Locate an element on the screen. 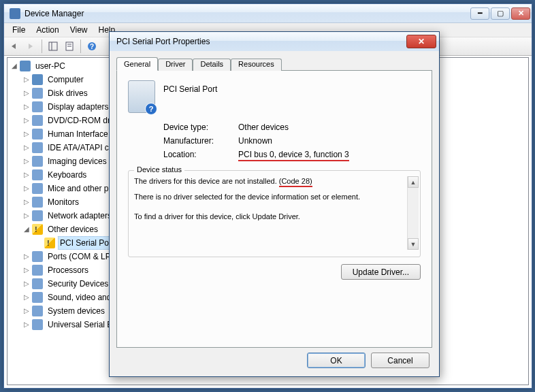  cancel-button: Cancel is located at coordinates (400, 361).